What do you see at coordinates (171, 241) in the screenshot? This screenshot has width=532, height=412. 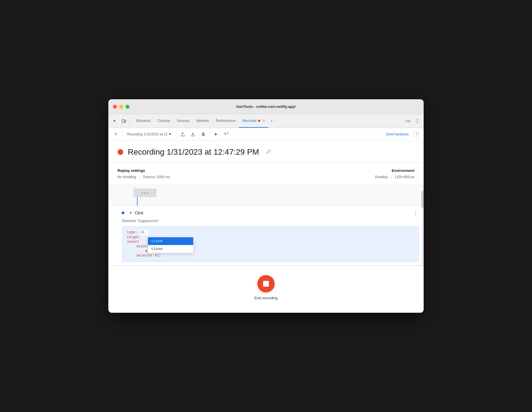 I see `autocomplete-item-click: click` at bounding box center [171, 241].